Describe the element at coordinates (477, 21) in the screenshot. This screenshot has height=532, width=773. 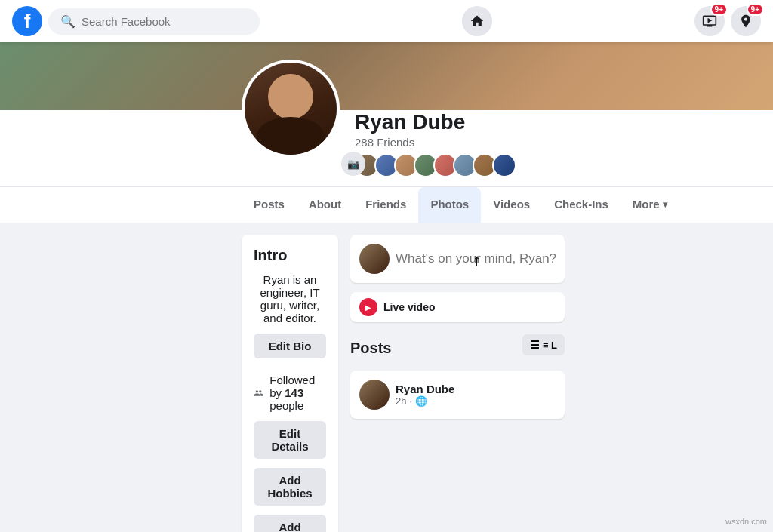
I see `home-button` at that location.